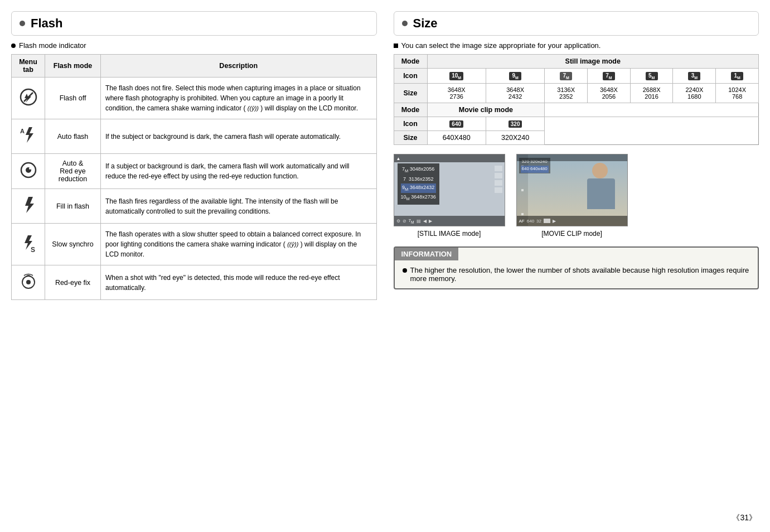 The image size is (770, 532). What do you see at coordinates (73, 283) in the screenshot?
I see `flash-mode-fix: Red-eye fix` at bounding box center [73, 283].